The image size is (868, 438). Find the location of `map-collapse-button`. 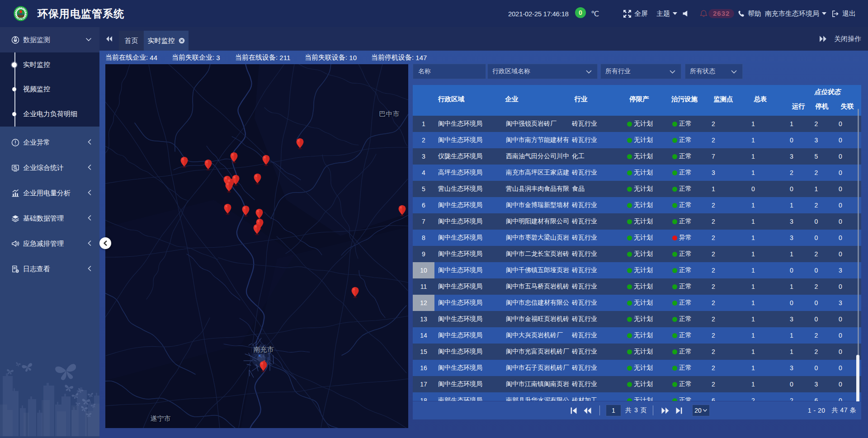

map-collapse-button is located at coordinates (105, 243).